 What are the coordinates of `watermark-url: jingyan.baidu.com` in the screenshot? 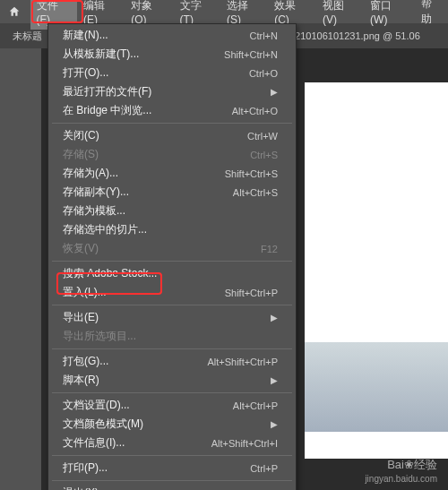 It's located at (401, 478).